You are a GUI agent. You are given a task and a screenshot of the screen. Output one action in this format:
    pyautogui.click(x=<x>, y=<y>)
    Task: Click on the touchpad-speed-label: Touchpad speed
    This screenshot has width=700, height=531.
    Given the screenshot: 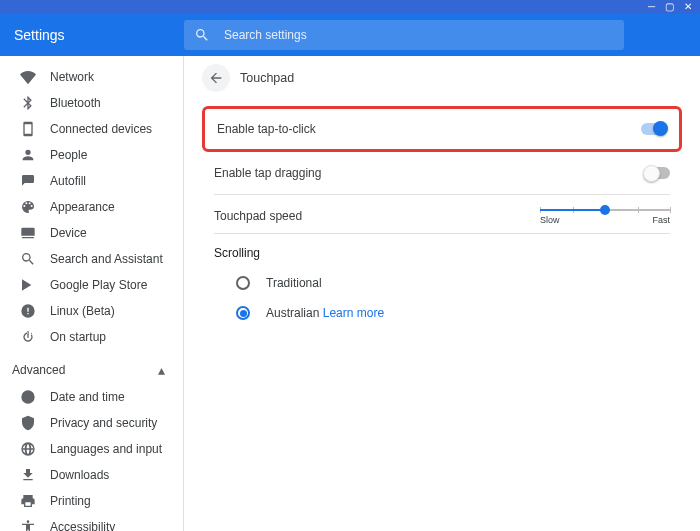 What is the action you would take?
    pyautogui.click(x=258, y=216)
    